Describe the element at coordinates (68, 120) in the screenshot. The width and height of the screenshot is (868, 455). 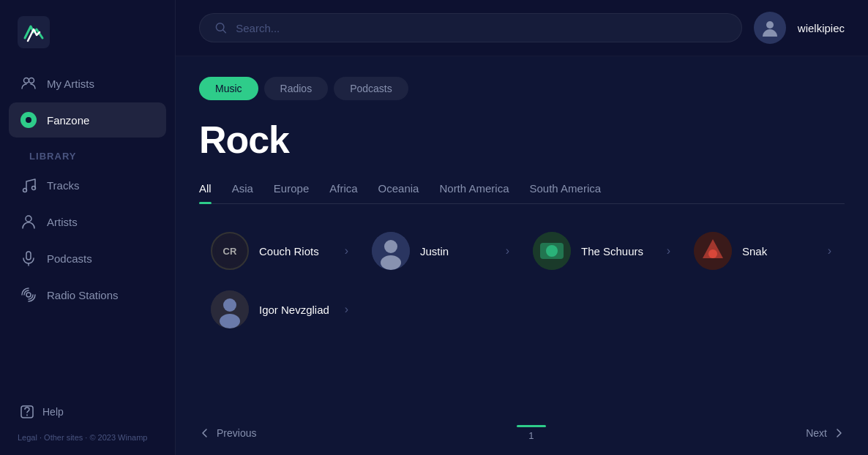
I see `sidebar-item-label: Fanzone` at that location.